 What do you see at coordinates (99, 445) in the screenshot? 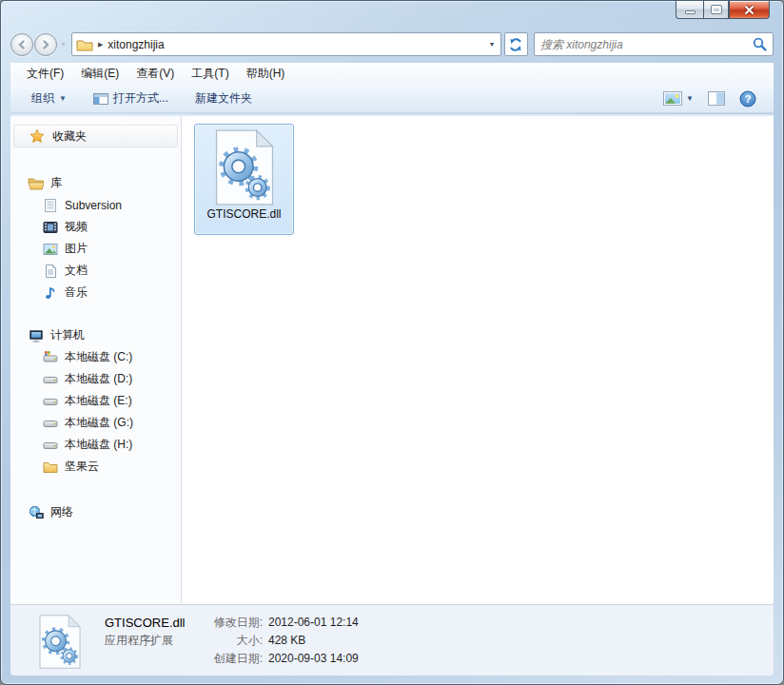
I see `disk-h-label: 本地磁盘 (H:)` at bounding box center [99, 445].